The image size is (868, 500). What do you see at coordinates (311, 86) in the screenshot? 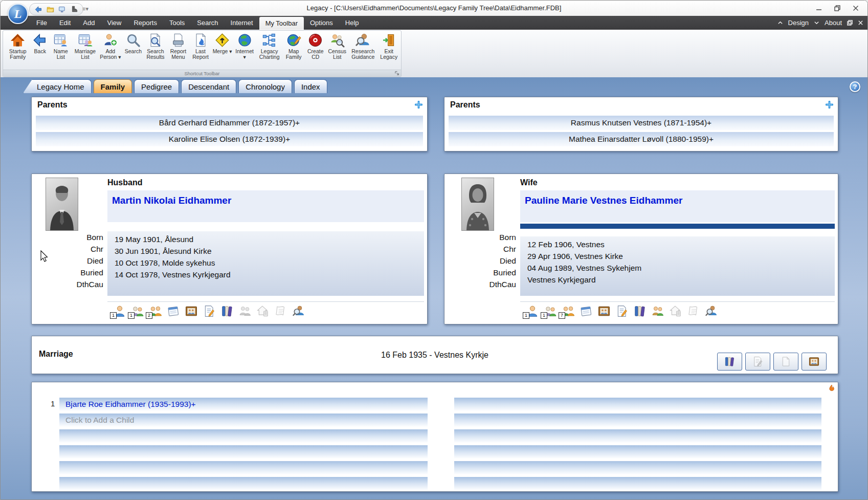
I see `tab-index: Index` at bounding box center [311, 86].